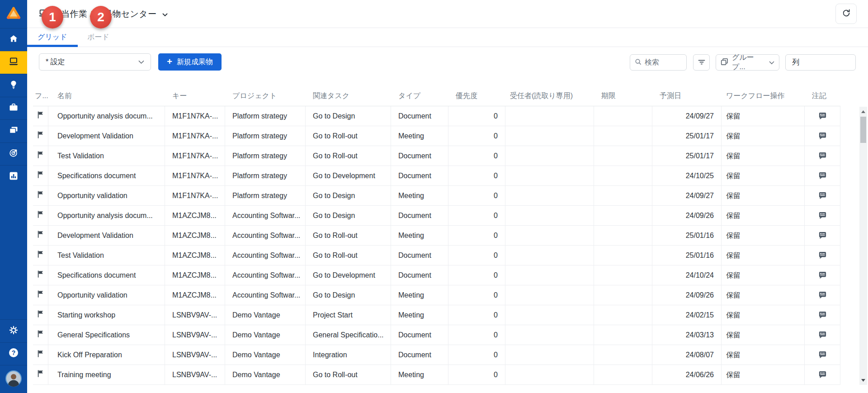 The image size is (868, 393). What do you see at coordinates (14, 131) in the screenshot?
I see `sidebar-item-projects` at bounding box center [14, 131].